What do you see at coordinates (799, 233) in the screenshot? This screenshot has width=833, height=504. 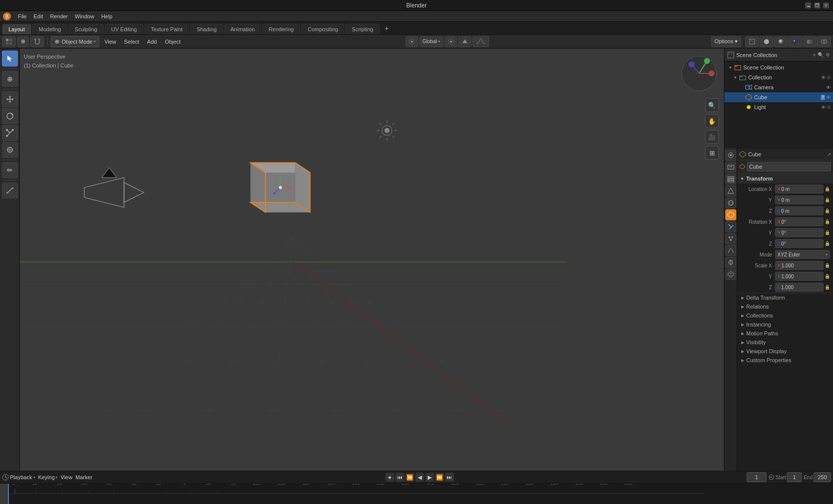 I see `rotation-y-input: Y 0°` at bounding box center [799, 233].